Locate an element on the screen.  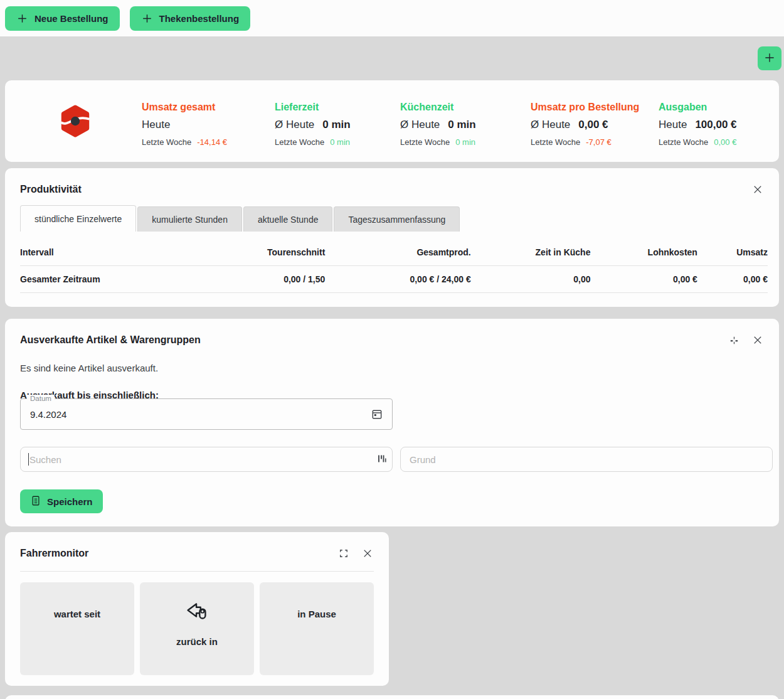
cell-tour-avg: 0,00 / 1,50 is located at coordinates (260, 280).